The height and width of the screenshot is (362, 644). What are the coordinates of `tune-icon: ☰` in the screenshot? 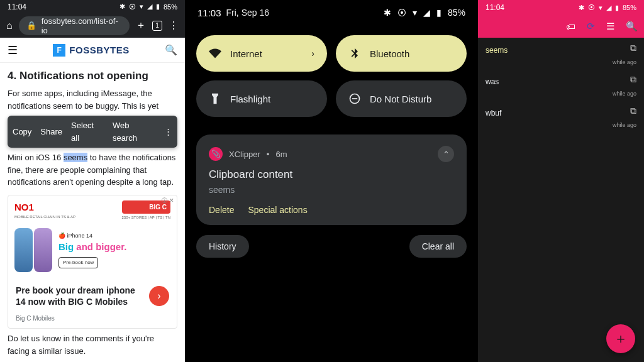 It's located at (610, 26).